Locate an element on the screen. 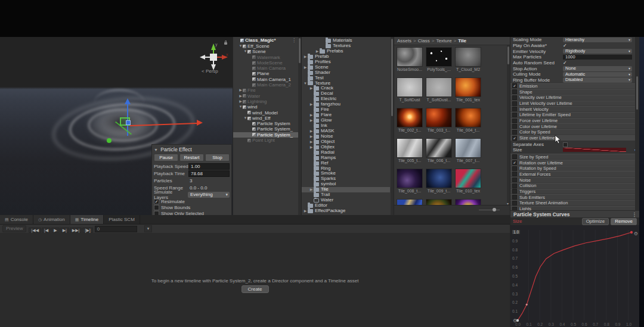  hierarchy-item: Particle System_ is located at coordinates (267, 135).